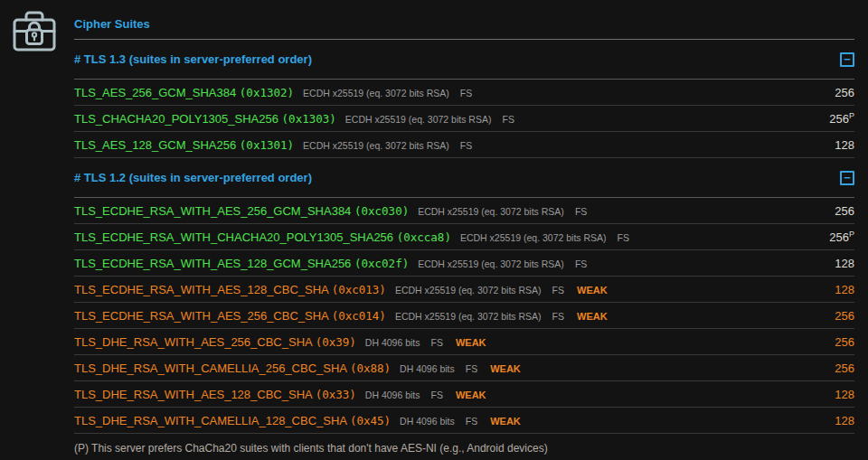 This screenshot has height=460, width=868. What do you see at coordinates (176, 119) in the screenshot?
I see `suite-name-text: TLS_CHACHA20_POLY1305_SHA256` at bounding box center [176, 119].